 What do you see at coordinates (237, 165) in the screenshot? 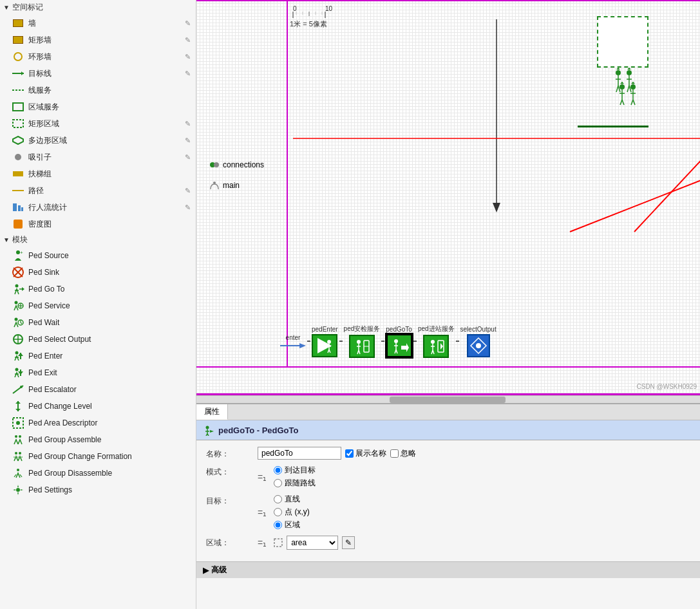
I see `connections-label-container: connections` at bounding box center [237, 165].